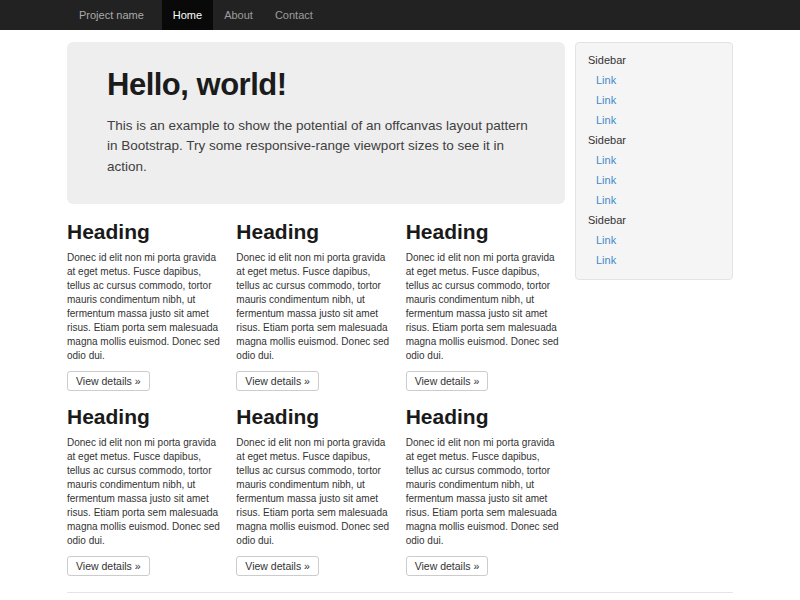  I want to click on sidebar-group: Sidebar Link Link, so click(654, 240).